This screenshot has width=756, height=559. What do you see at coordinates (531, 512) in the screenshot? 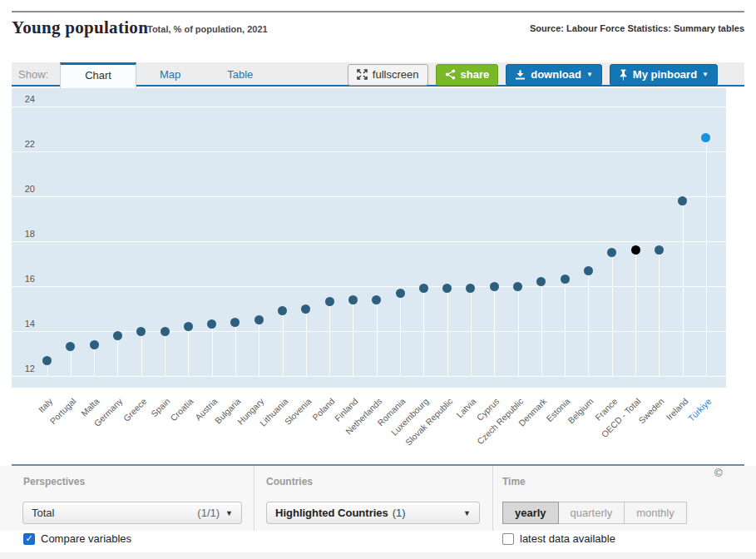
I see `time-option-yearly: yearly` at bounding box center [531, 512].